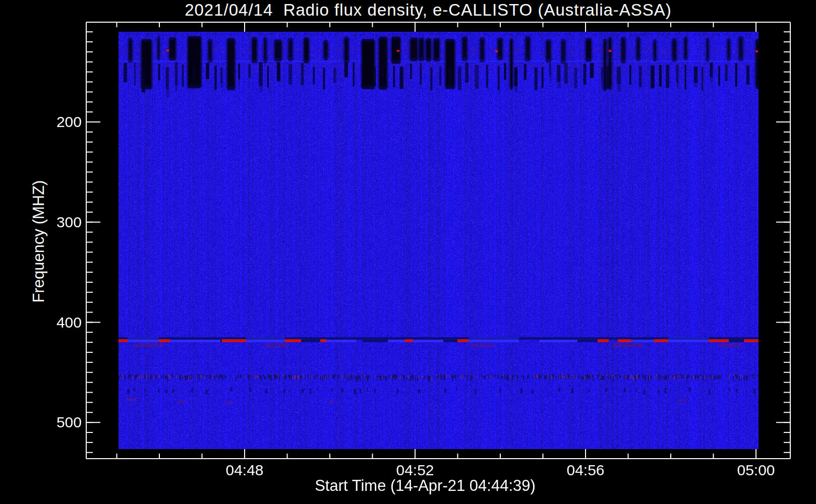 This screenshot has height=504, width=816. I want to click on x-tick-label: 05:00, so click(756, 470).